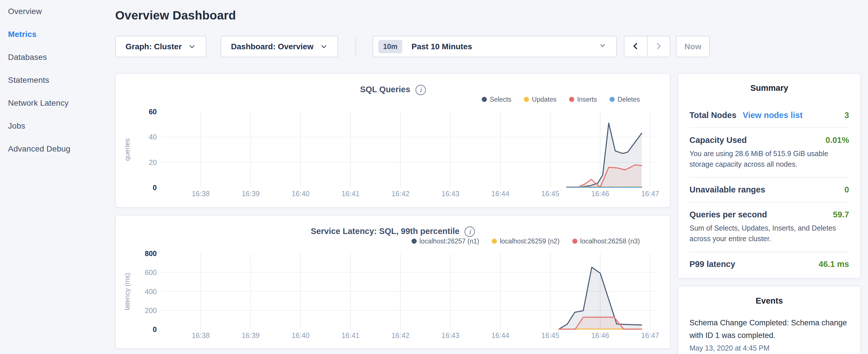 This screenshot has height=354, width=868. Describe the element at coordinates (769, 176) in the screenshot. I see `summary-panel: Summary Total Nodes View nodes list 3 C` at that location.